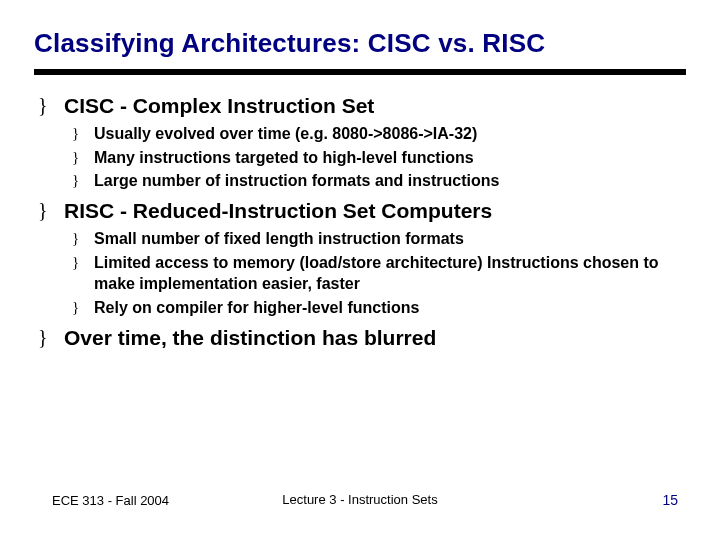 This screenshot has width=720, height=540. I want to click on sub-item: Rely on compiler for higher-level functi…, so click(379, 308).